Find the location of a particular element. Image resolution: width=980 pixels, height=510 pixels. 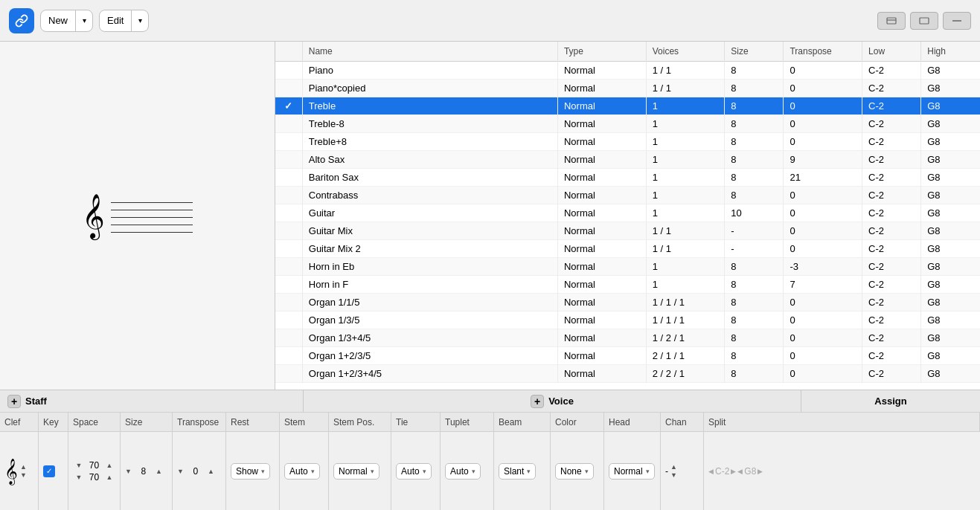

ctrl-clef: 𝄞 ▲ ▼ is located at coordinates (19, 471).